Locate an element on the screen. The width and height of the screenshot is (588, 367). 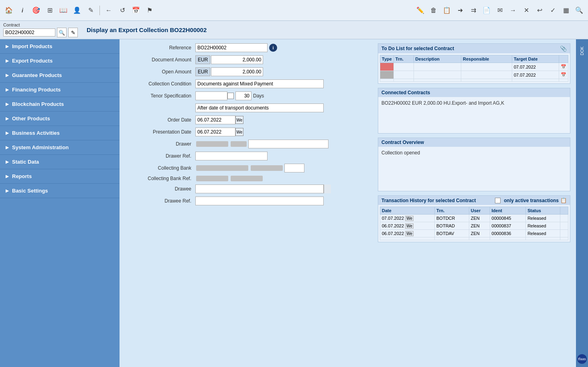
sidebar-item-other-products: ▶ Other Products is located at coordinates (60, 119).